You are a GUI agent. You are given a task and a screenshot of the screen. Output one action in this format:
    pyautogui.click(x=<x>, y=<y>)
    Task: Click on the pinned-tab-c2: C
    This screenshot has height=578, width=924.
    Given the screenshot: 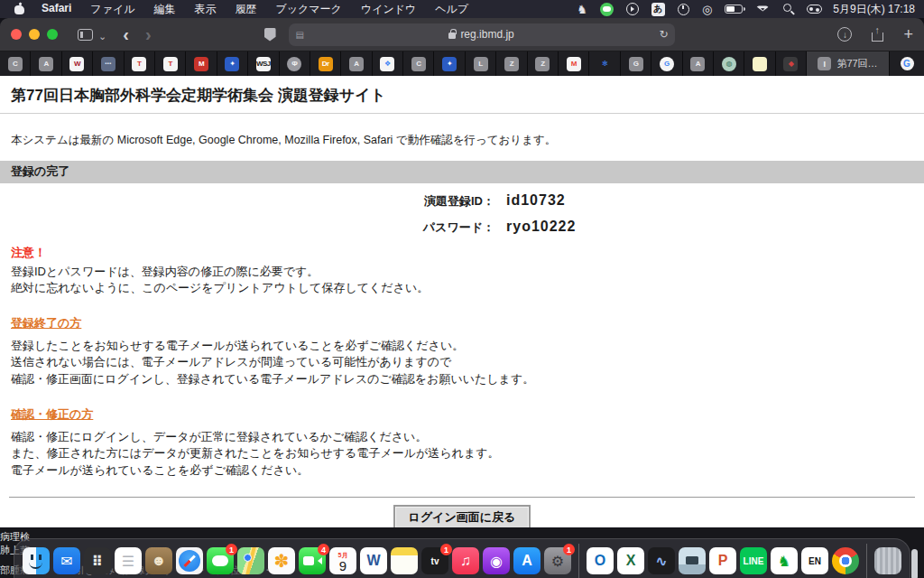 What is the action you would take?
    pyautogui.click(x=419, y=63)
    